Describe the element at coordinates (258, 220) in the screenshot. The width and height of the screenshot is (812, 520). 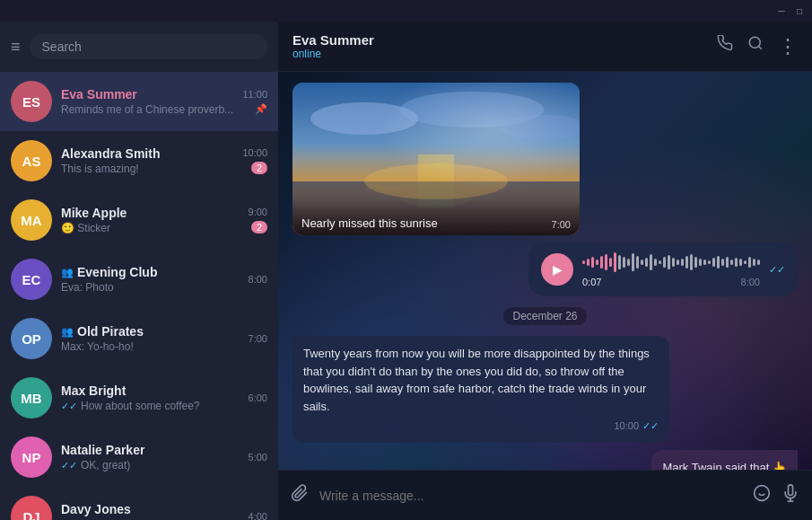
I see `chat-meta-mike-apple: 9:002` at that location.